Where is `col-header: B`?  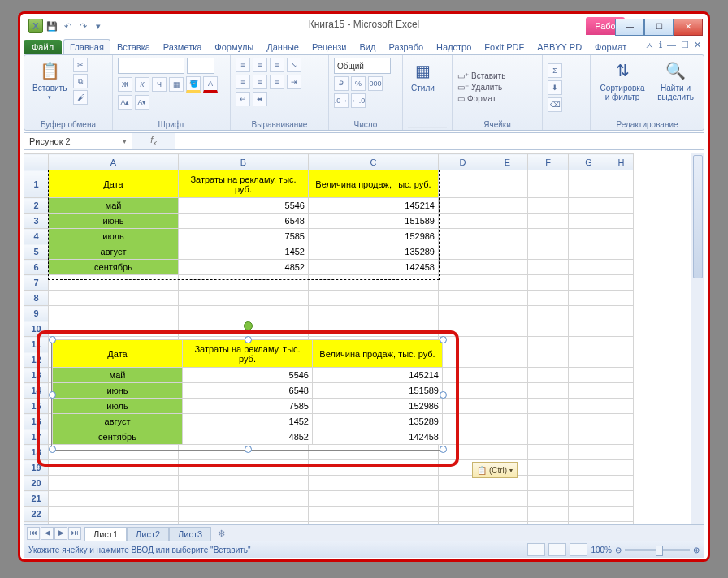 col-header: B is located at coordinates (244, 162).